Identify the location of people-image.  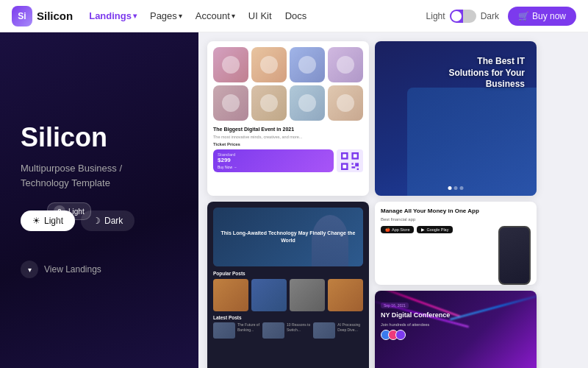
(472, 141).